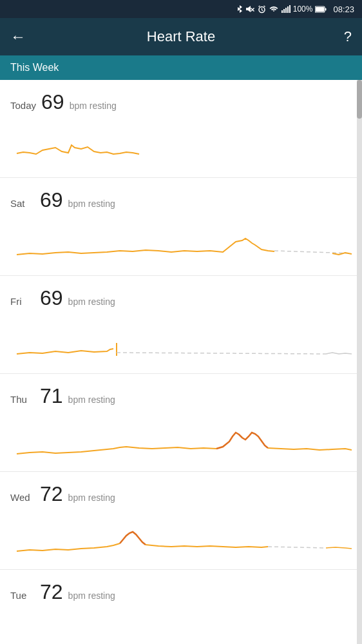  What do you see at coordinates (262, 9) in the screenshot?
I see `alarm-icon` at bounding box center [262, 9].